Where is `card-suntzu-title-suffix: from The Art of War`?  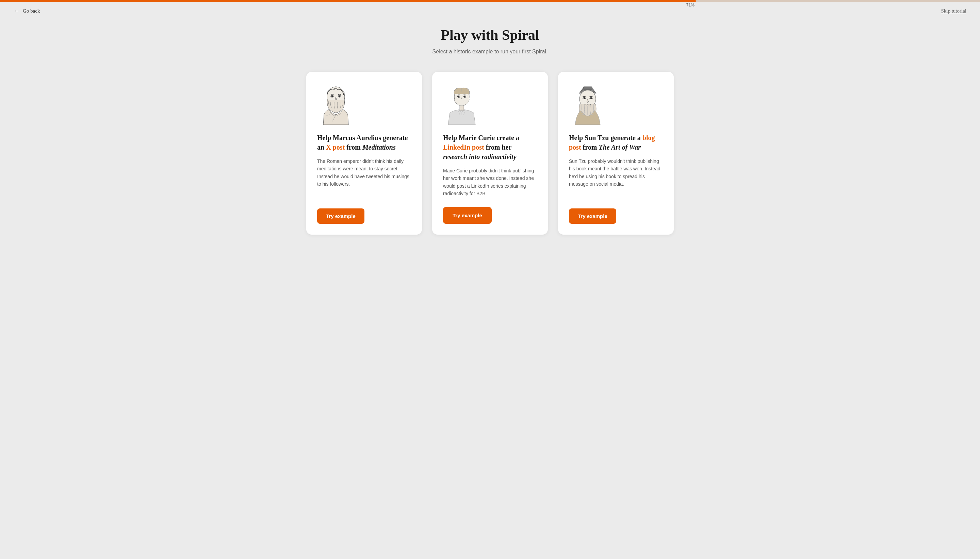 card-suntzu-title-suffix: from The Art of War is located at coordinates (611, 147).